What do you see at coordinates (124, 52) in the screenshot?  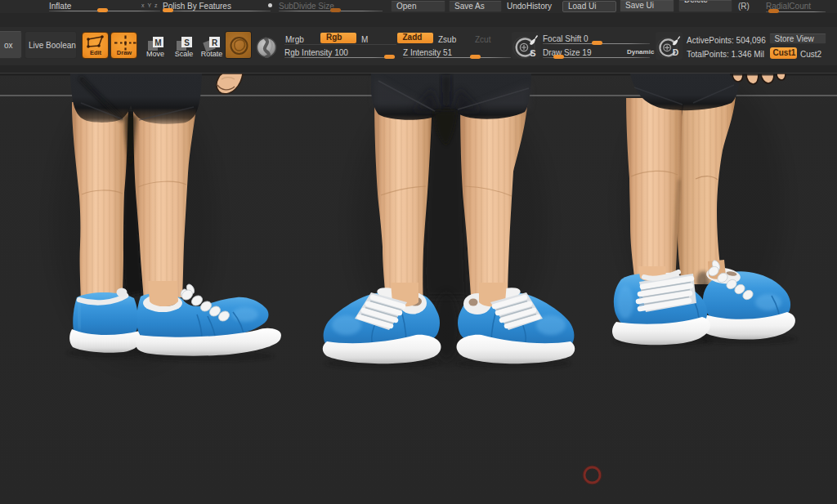 I see `svg-text: Draw` at bounding box center [124, 52].